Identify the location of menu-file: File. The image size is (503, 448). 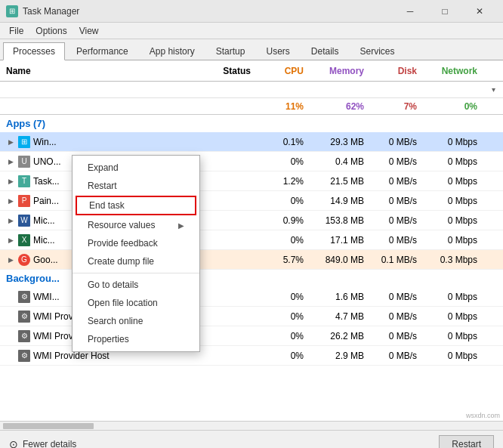
(17, 31).